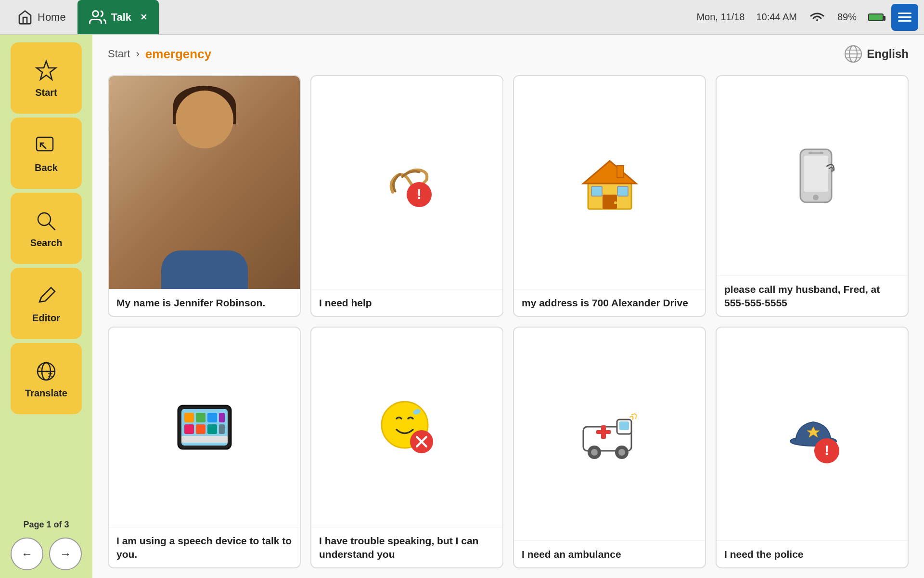  What do you see at coordinates (462, 17) in the screenshot?
I see `top-bar: Home Talk ✕ Mon, 11/18 10:44 AM 89%` at bounding box center [462, 17].